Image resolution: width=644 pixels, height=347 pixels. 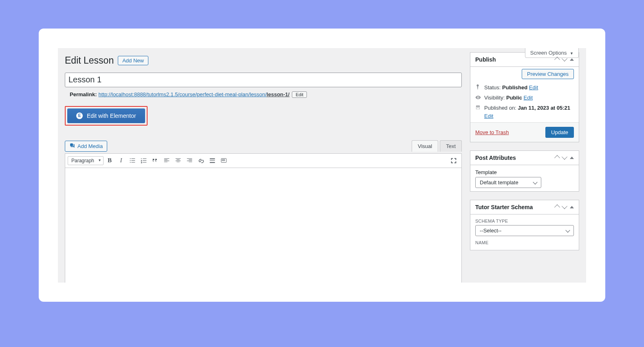 I want to click on update-button: Update, so click(x=560, y=132).